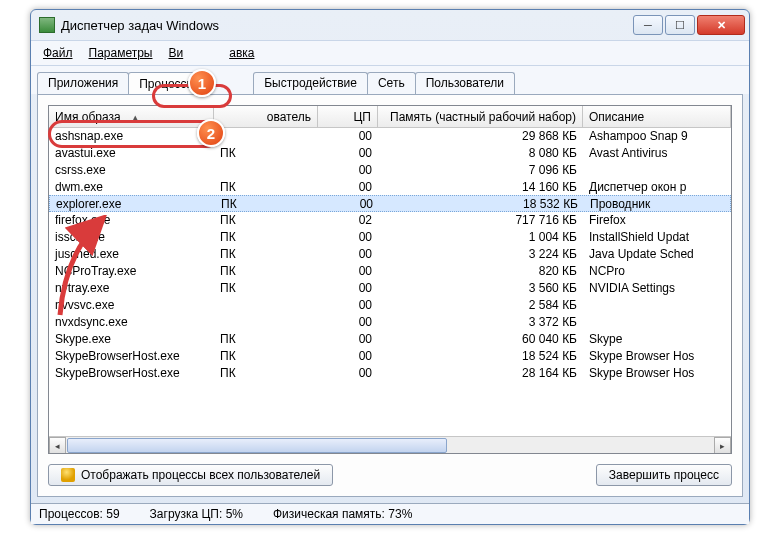  I want to click on table-row: explorer.exeПК0018 532 КБПроводник, so click(390, 204).